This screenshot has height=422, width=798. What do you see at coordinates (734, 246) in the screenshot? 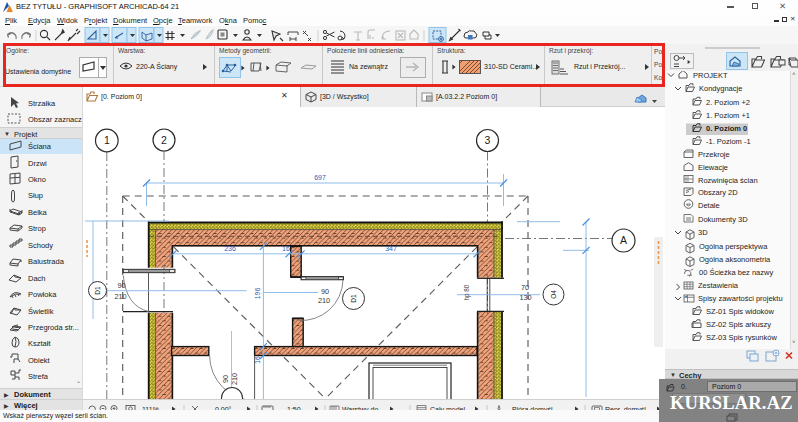
I see `svg-text: Ogólna perspektywa` at bounding box center [734, 246].